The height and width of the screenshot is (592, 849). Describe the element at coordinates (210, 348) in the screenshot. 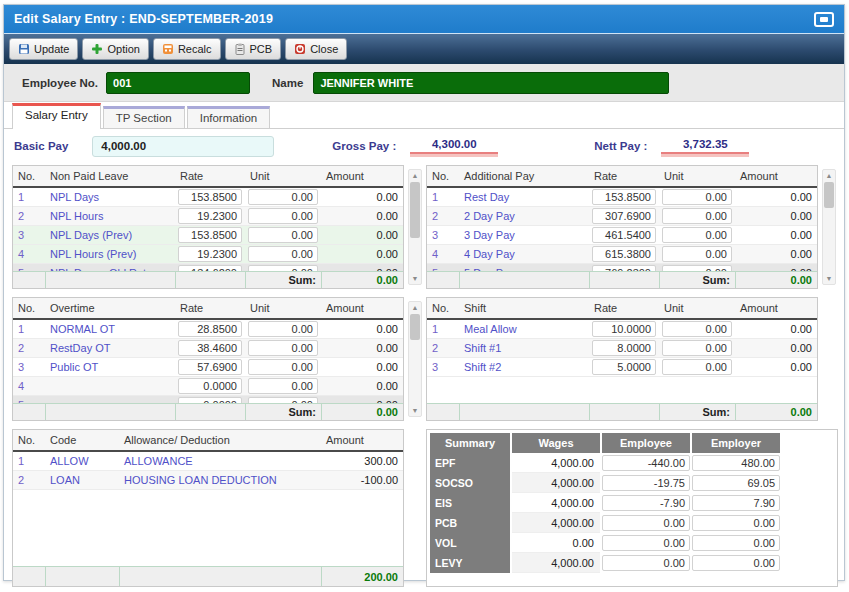

I see `rate-input: 38.4600` at that location.